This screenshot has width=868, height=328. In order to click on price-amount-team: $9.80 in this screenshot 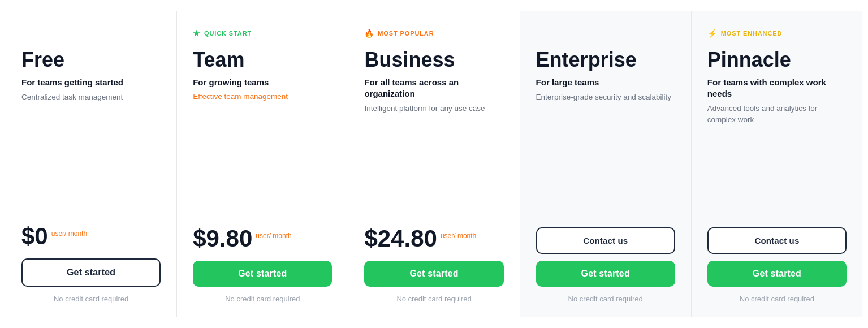, I will do `click(223, 239)`.